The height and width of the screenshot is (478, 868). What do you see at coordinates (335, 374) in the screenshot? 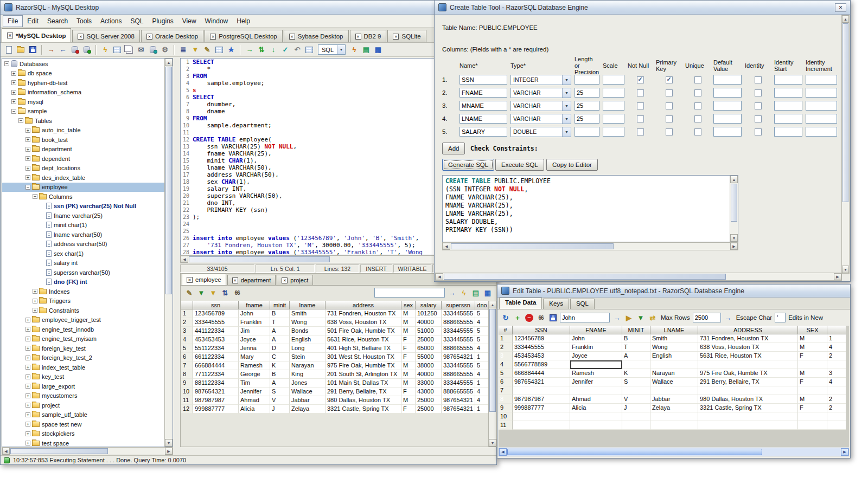
I see `results-row-8: 8771122334GeorgeBKing201 South St, Arlin…` at bounding box center [335, 374].